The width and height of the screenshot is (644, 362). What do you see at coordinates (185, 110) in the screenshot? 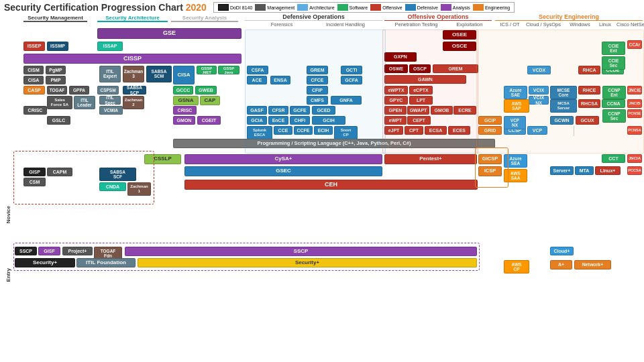
I see `cert-crisc2: CRISC` at bounding box center [185, 110].